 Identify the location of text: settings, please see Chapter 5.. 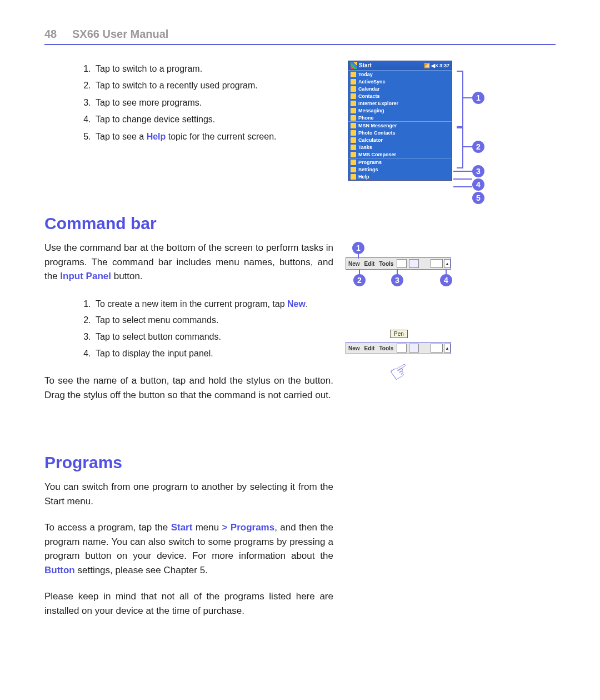
(141, 570).